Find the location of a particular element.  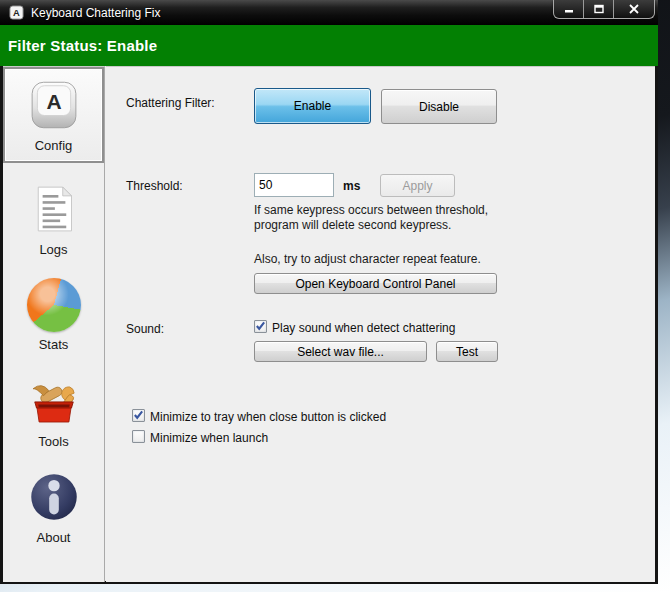

sidebar-item-label: Config is located at coordinates (54, 146).